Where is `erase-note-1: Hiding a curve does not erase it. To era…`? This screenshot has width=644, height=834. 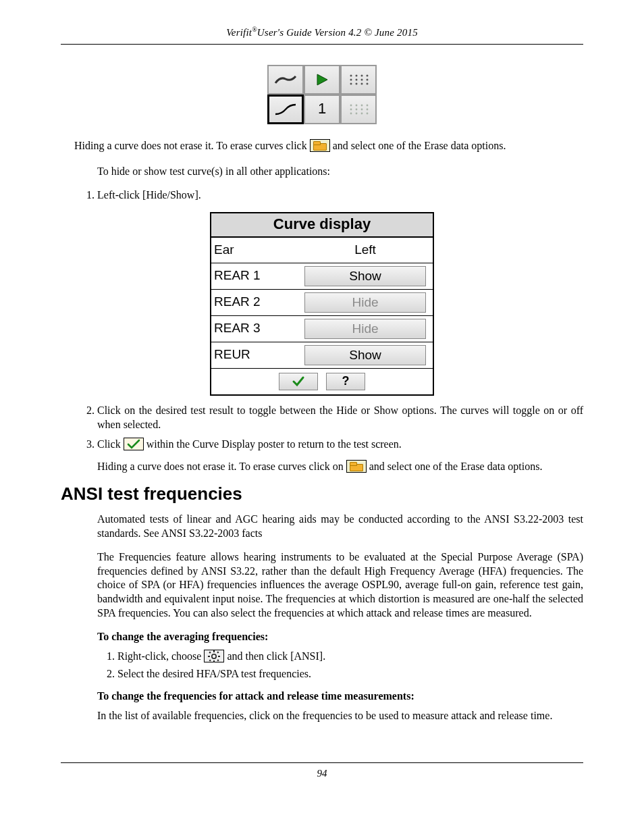
erase-note-1: Hiding a curve does not erase it. To era… is located at coordinates (329, 146).